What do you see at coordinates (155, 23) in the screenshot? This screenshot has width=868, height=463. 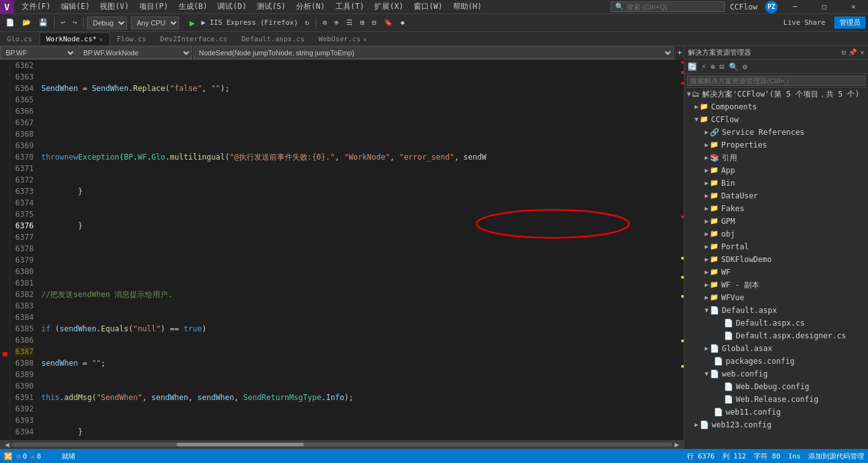 I see `platform-dropdown: Any CPU` at bounding box center [155, 23].